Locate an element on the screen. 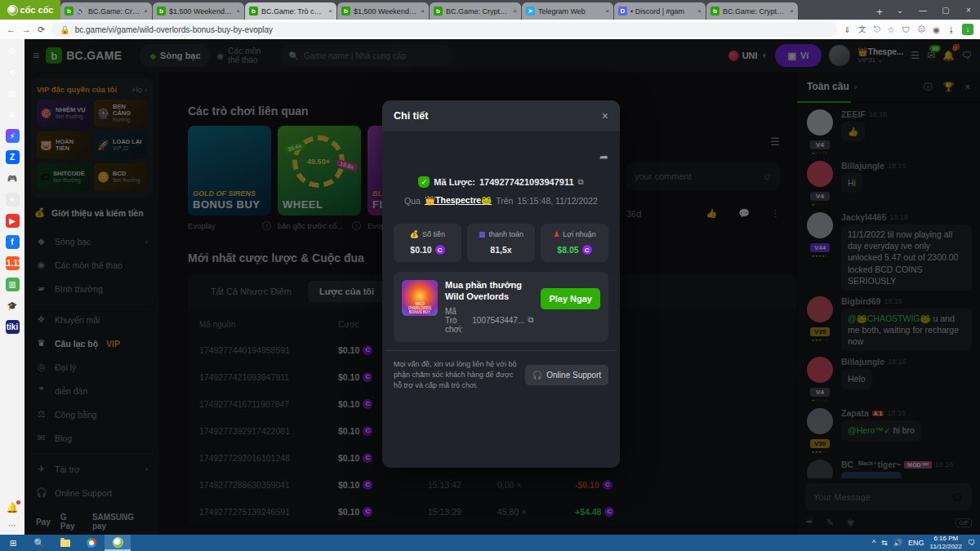 Image resolution: width=980 pixels, height=551 pixels. player-name: 👑Thespectre🐸 is located at coordinates (458, 201).